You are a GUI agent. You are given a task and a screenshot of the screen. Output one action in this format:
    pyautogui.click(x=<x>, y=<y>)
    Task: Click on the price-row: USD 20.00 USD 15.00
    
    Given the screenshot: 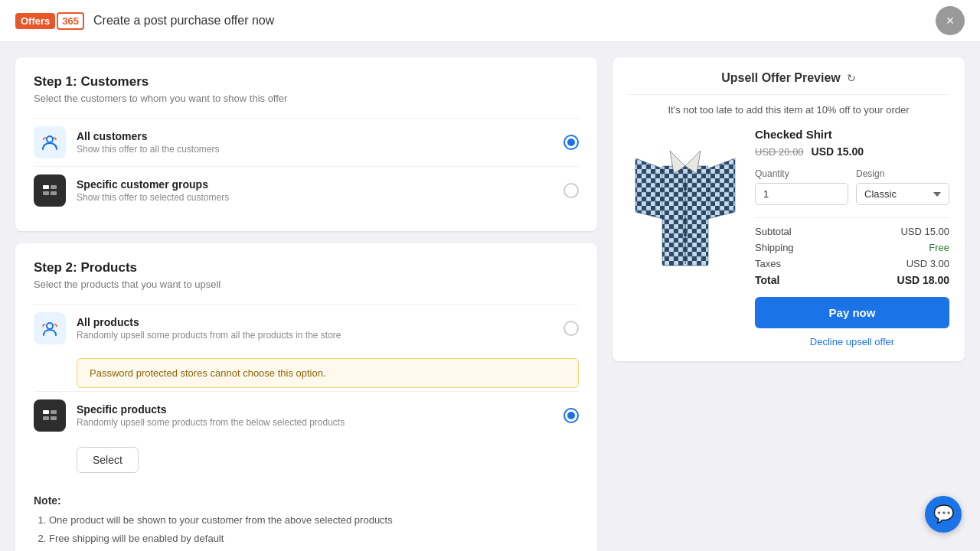 What is the action you would take?
    pyautogui.click(x=852, y=152)
    